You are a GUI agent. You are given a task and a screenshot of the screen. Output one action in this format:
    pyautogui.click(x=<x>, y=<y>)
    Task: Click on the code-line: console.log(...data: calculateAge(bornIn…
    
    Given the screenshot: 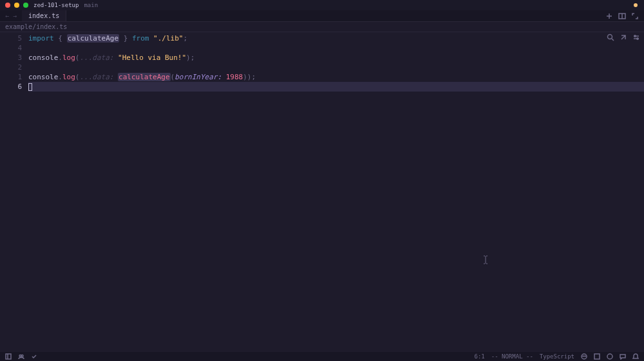 What is the action you would take?
    pyautogui.click(x=336, y=77)
    